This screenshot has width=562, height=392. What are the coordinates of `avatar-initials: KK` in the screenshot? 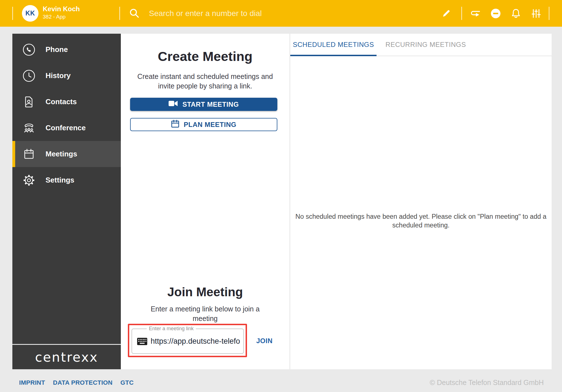 It's located at (30, 13).